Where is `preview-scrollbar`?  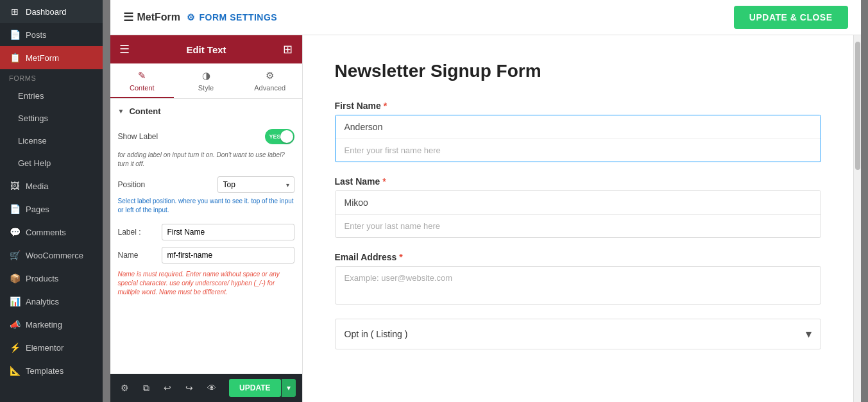
preview-scrollbar is located at coordinates (857, 219).